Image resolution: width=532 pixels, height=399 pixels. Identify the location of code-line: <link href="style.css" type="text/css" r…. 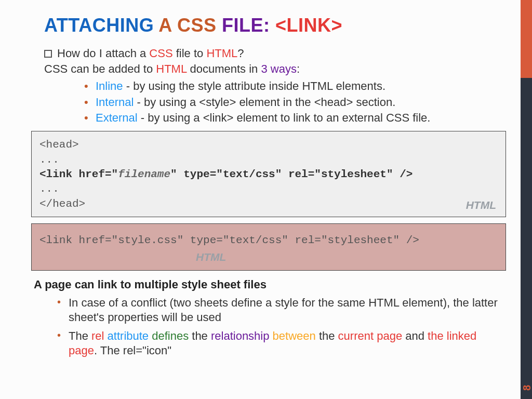
(269, 241).